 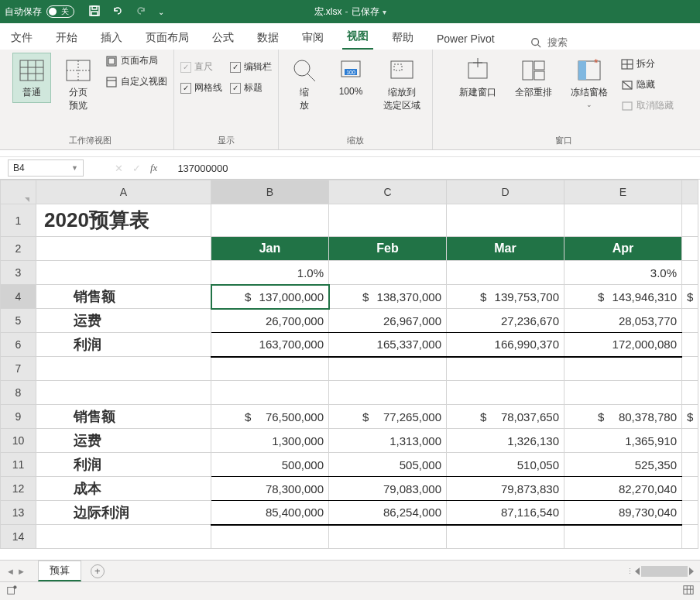 What do you see at coordinates (251, 67) in the screenshot?
I see `formula-bar-checkbox: ✓编辑栏` at bounding box center [251, 67].